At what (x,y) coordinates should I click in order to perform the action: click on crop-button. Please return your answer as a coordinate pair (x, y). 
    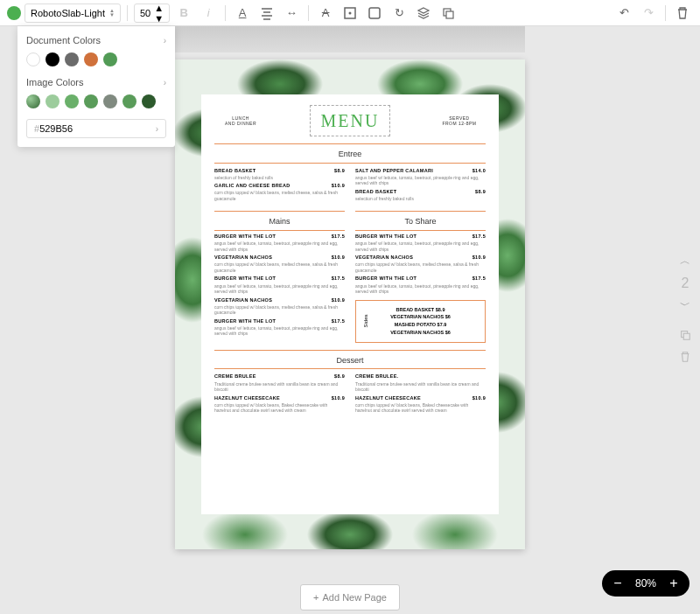
    Looking at the image, I should click on (374, 13).